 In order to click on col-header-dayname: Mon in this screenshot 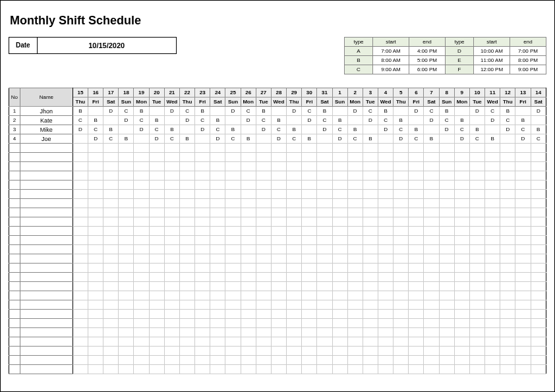, I will do `click(141, 102)`.